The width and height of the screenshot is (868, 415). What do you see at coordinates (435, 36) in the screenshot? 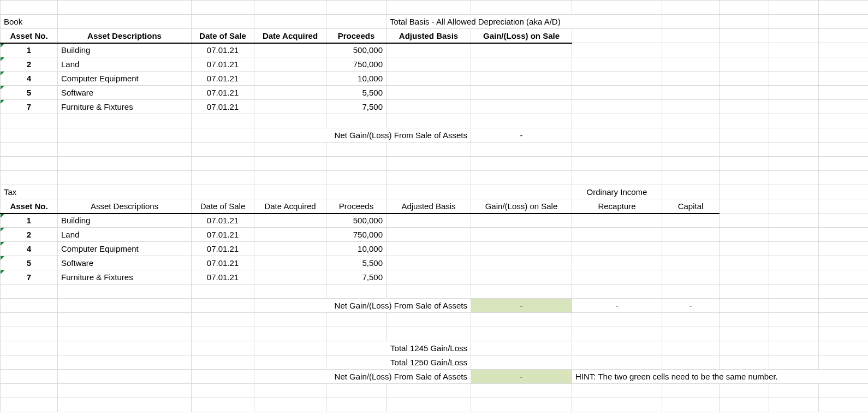
I see `row-book-headers: Asset No. Asset Descriptions Date of Sal…` at bounding box center [435, 36].